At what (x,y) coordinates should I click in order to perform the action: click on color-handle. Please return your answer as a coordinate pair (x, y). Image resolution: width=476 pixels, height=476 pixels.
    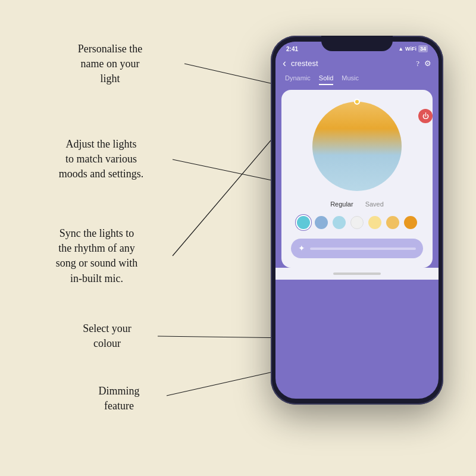
    Looking at the image, I should click on (357, 102).